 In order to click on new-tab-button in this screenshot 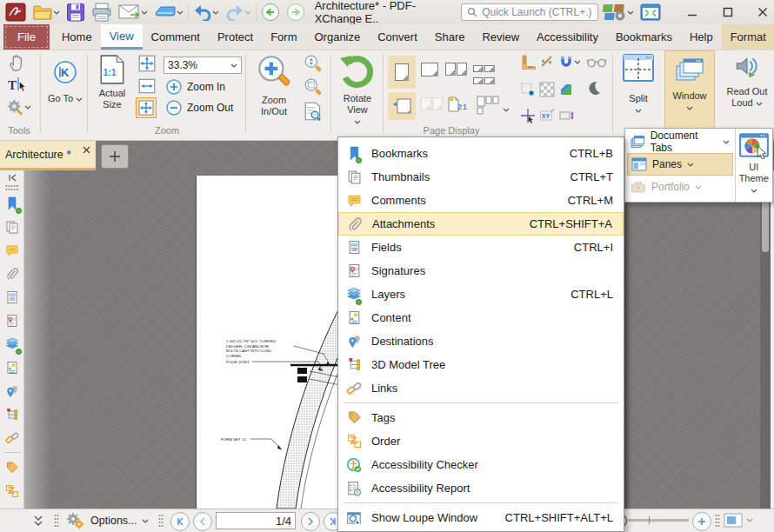, I will do `click(115, 156)`.